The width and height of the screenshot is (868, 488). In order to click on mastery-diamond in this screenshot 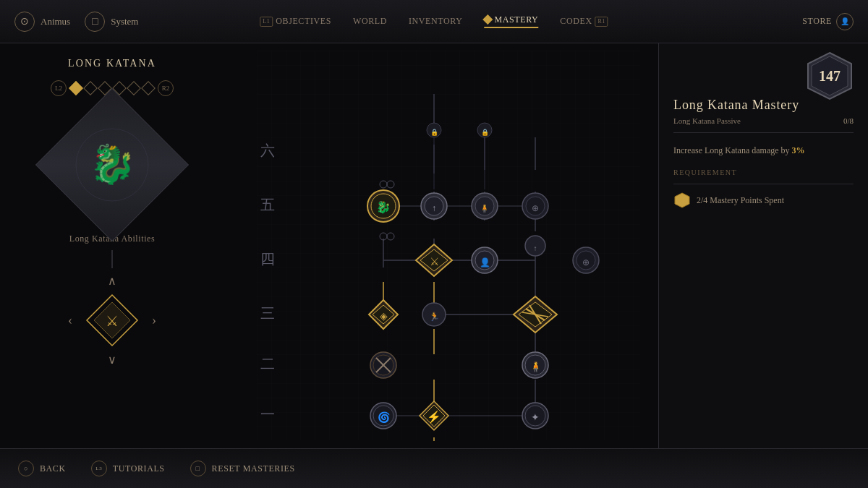, I will do `click(488, 19)`.